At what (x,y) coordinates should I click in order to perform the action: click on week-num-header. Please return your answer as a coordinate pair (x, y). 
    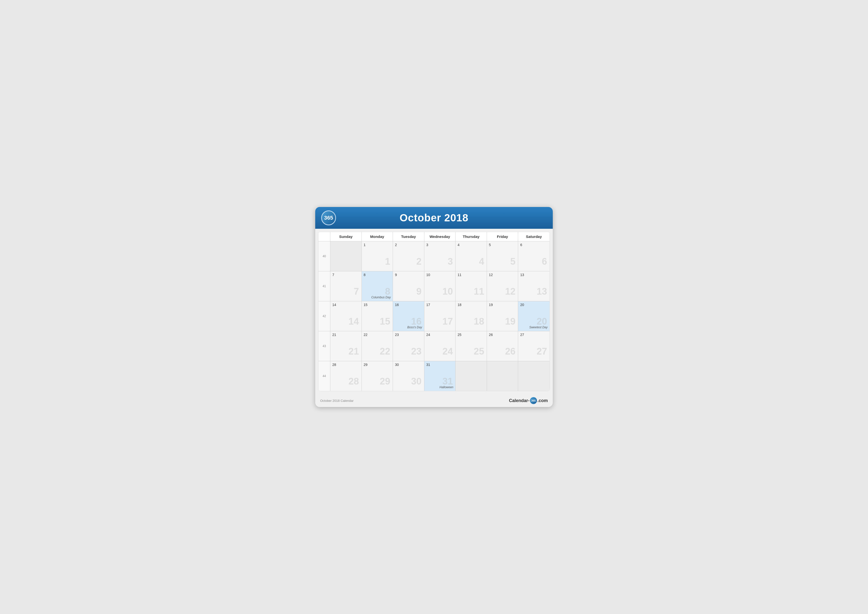
    Looking at the image, I should click on (324, 236).